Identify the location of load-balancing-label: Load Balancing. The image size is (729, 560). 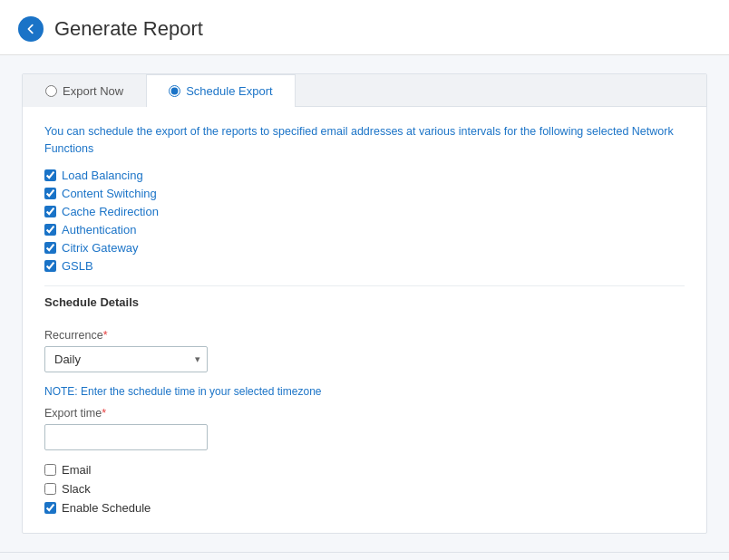
(102, 176).